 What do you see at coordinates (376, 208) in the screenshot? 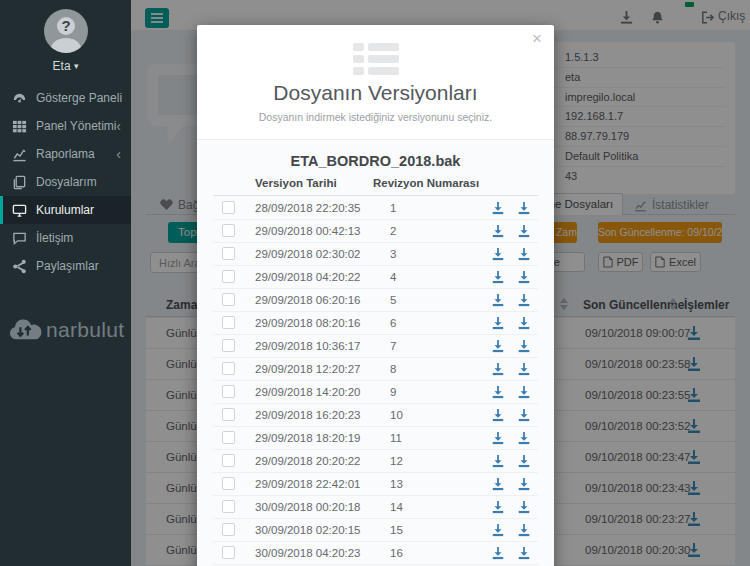
I see `version-row: 28/09/2018 22:20:351` at bounding box center [376, 208].